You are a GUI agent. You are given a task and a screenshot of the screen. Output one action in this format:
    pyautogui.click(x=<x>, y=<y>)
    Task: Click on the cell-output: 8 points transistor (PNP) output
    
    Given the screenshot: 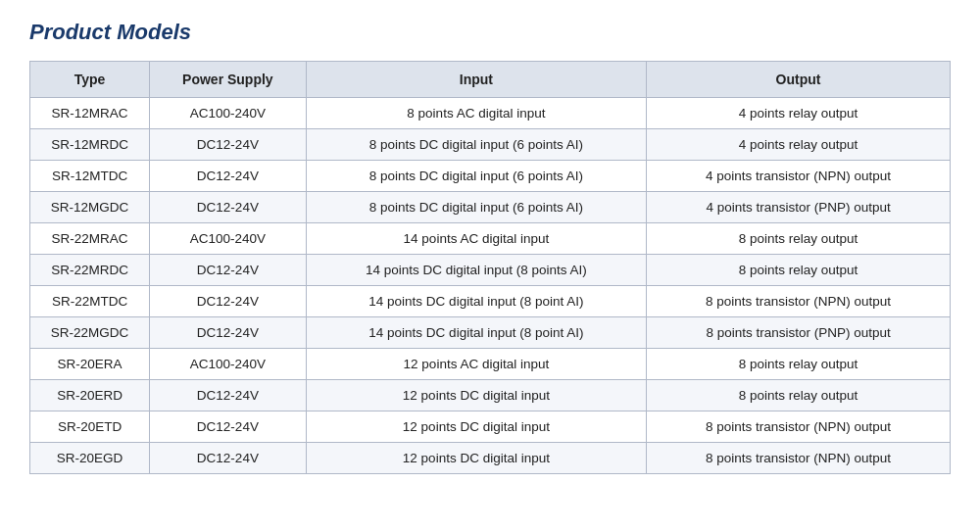 What is the action you would take?
    pyautogui.click(x=799, y=333)
    